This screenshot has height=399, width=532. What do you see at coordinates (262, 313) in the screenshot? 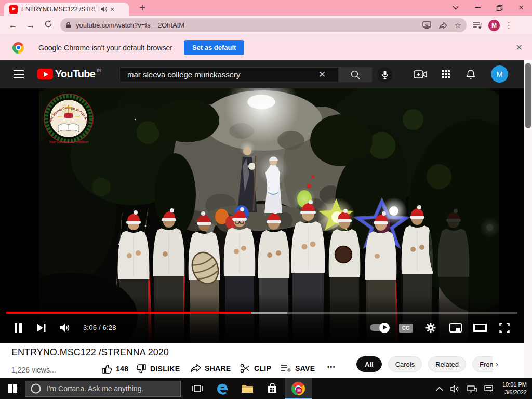
I see `progress-bar` at bounding box center [262, 313].